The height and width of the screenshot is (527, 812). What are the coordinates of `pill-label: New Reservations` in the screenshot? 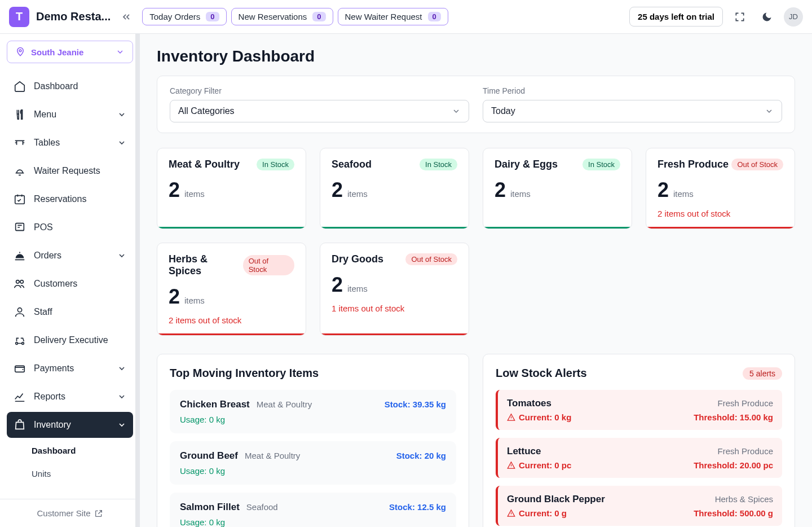 It's located at (273, 17).